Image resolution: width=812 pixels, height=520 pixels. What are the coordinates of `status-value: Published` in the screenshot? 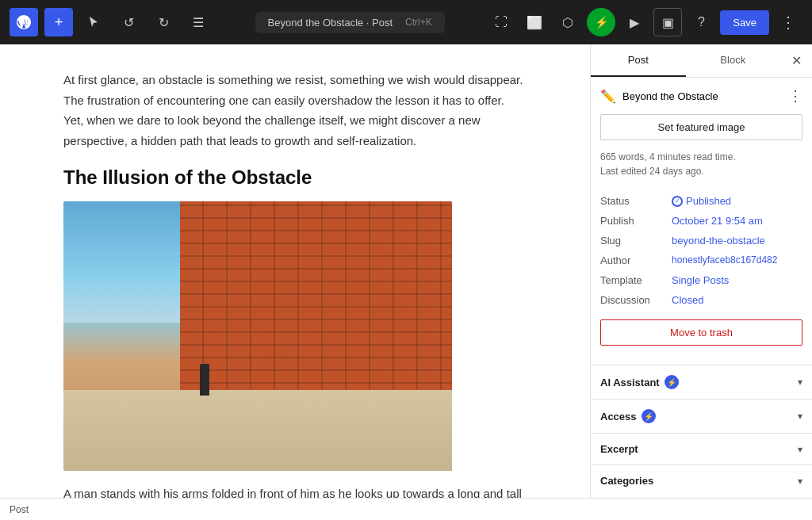 It's located at (737, 201).